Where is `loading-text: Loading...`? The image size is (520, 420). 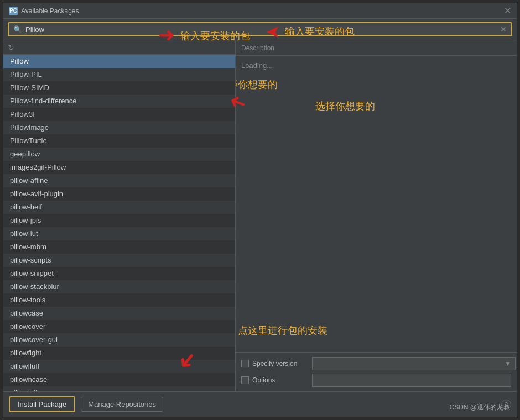 loading-text: Loading... is located at coordinates (257, 65).